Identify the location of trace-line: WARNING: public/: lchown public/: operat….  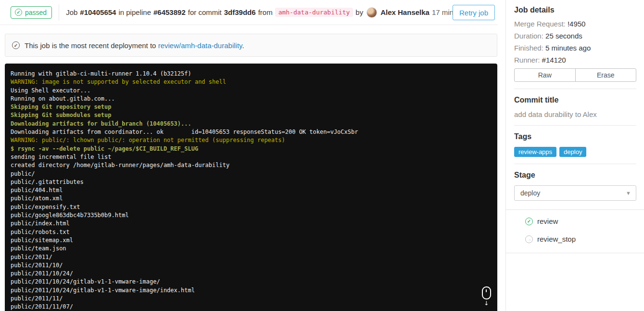
(251, 141).